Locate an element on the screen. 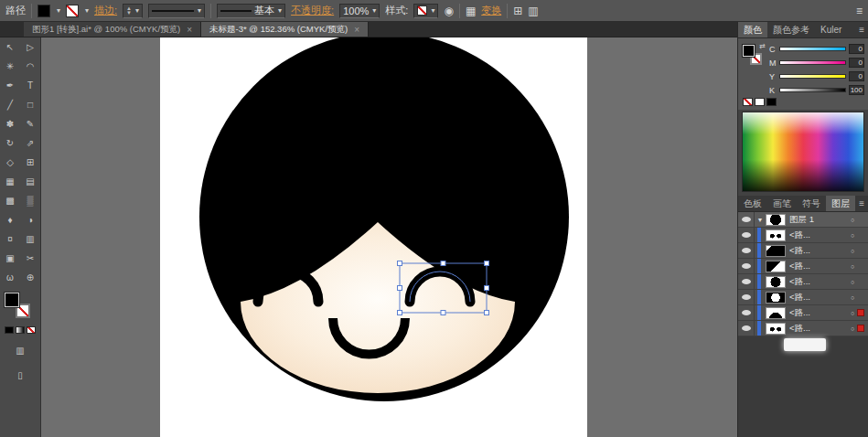 This screenshot has height=437, width=868. handle-w is located at coordinates (401, 289).